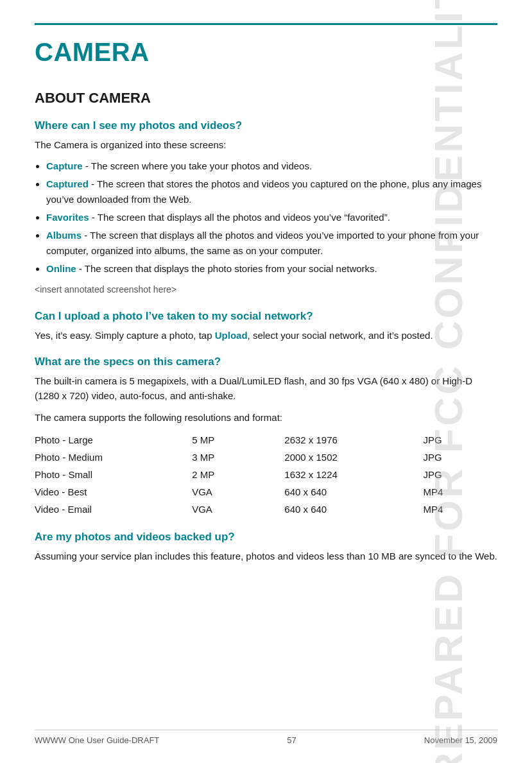  I want to click on q2-before: Yes, it’s easy. Simply capture a photo, …, so click(124, 335).